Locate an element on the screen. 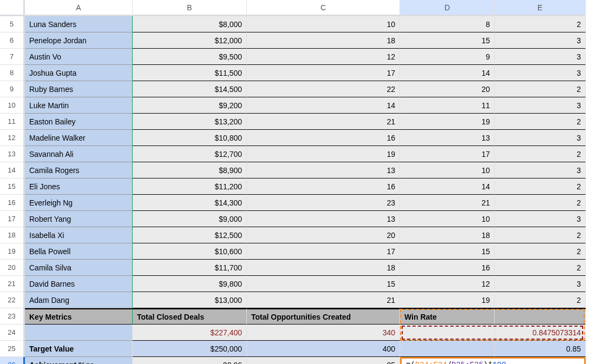  row-header-6: 6 is located at coordinates (12, 41).